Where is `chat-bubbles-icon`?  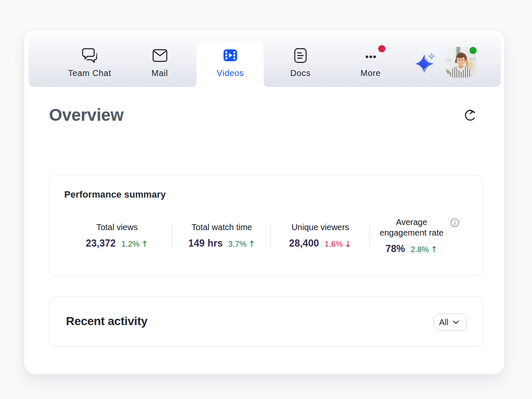
chat-bubbles-icon is located at coordinates (90, 55).